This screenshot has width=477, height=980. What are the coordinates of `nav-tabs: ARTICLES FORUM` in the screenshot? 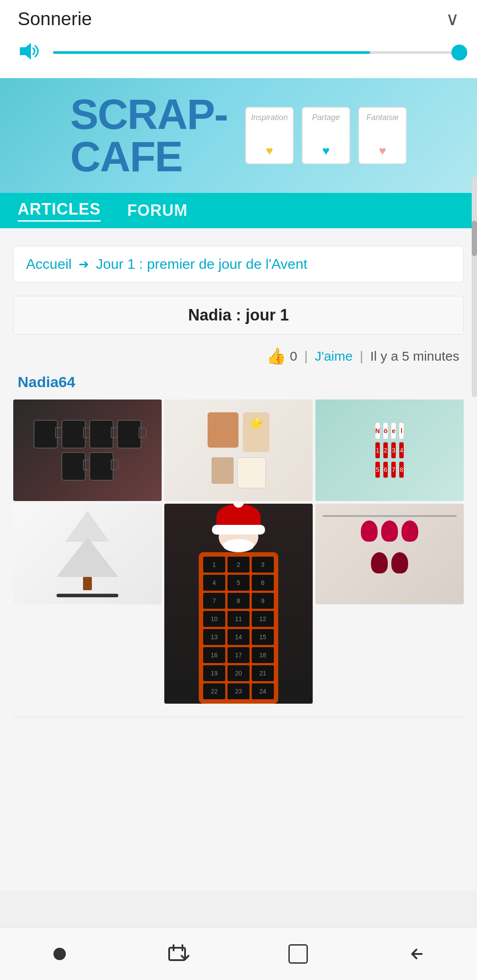 It's located at (238, 211).